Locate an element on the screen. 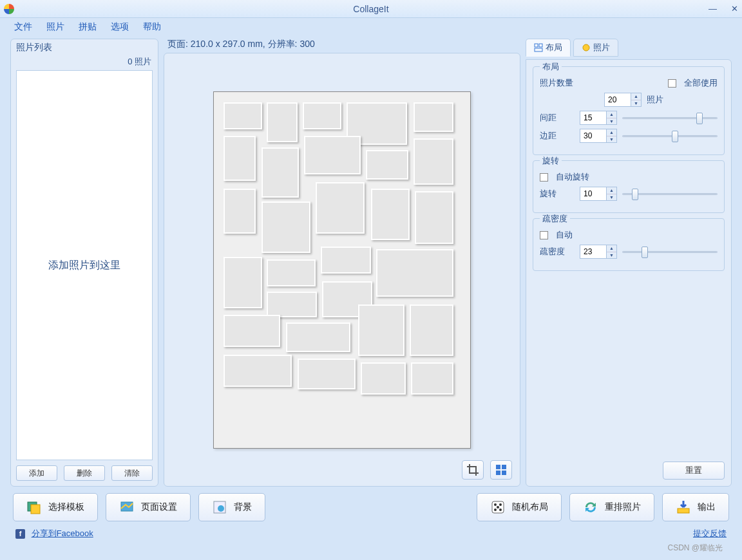 This screenshot has width=742, height=560. page-icon is located at coordinates (127, 507).